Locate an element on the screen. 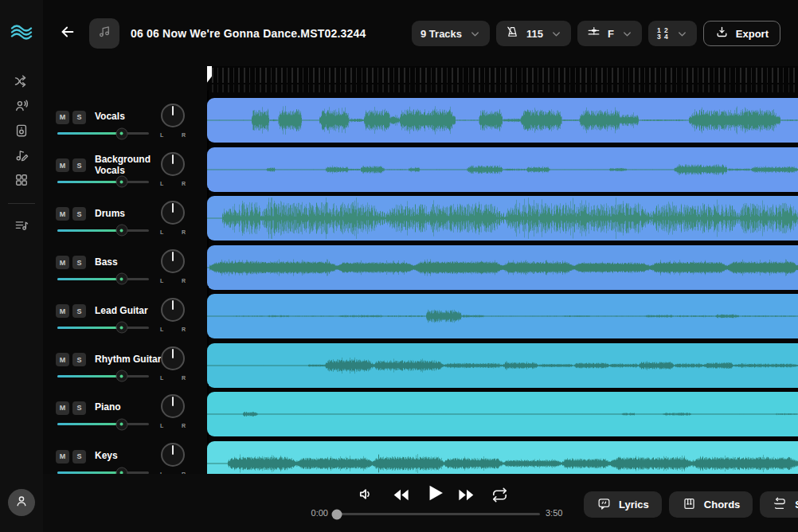  pan-right-label: R is located at coordinates (183, 135).